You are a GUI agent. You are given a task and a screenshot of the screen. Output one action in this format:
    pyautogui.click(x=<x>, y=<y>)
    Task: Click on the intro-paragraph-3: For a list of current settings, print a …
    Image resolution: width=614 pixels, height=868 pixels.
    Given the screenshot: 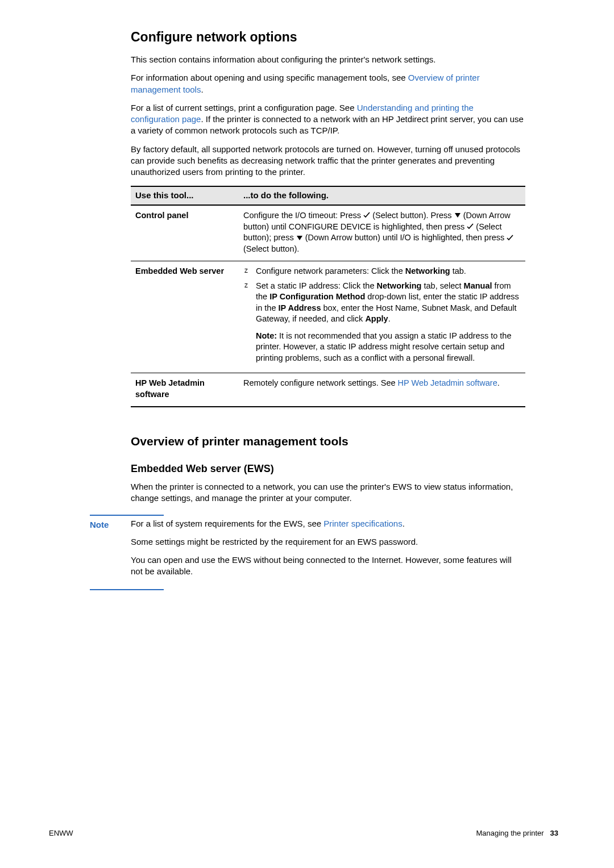 What is the action you would take?
    pyautogui.click(x=327, y=119)
    